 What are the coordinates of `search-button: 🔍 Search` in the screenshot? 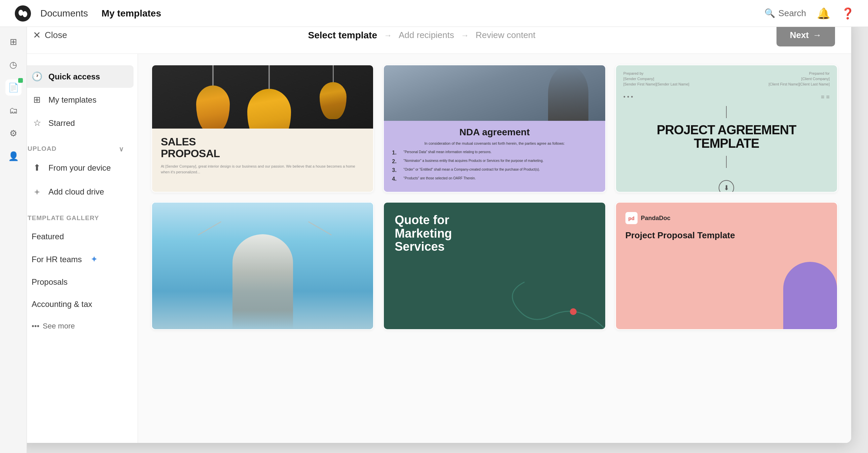 It's located at (785, 13).